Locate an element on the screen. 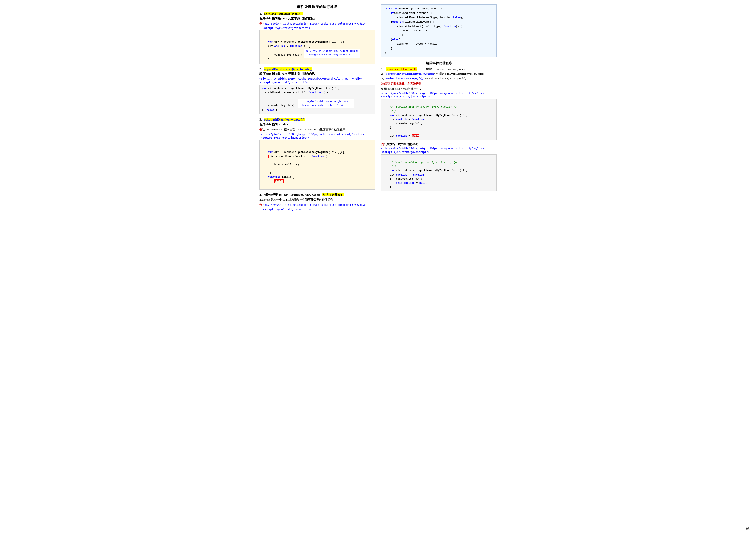 The image size is (756, 535). remove-code-1: // function addEvent(elem, type, handle)… is located at coordinates (439, 119).